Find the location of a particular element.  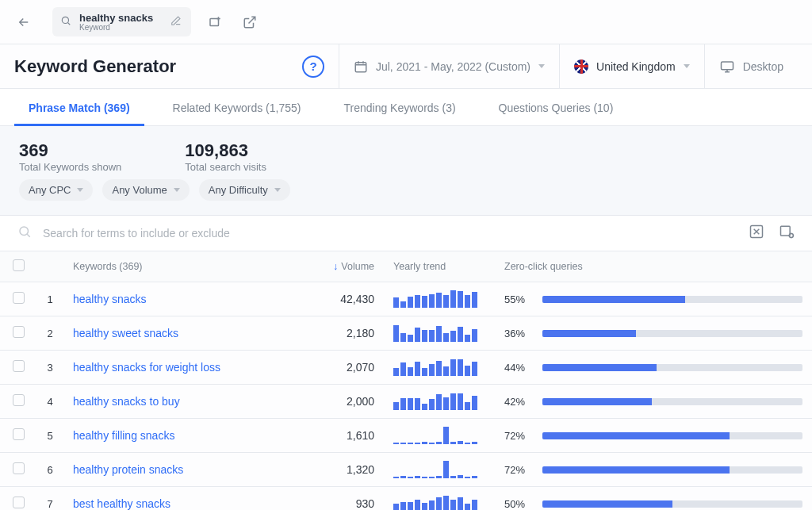

open-external-button is located at coordinates (250, 22).